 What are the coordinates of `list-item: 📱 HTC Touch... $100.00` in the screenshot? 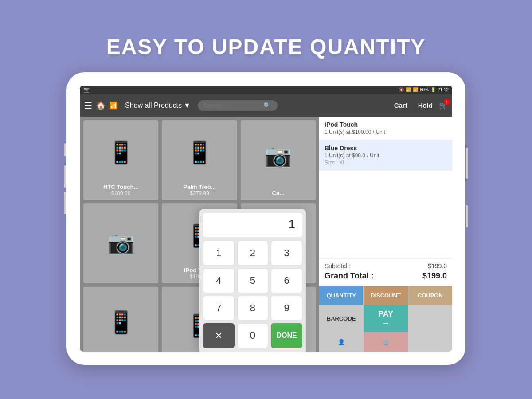 It's located at (121, 160).